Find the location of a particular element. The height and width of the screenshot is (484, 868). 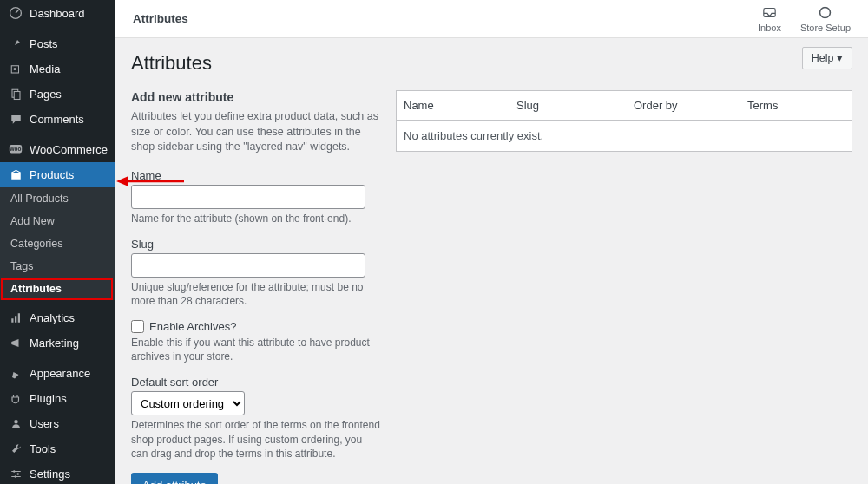

sort-order-label: Default sort order is located at coordinates (255, 382).